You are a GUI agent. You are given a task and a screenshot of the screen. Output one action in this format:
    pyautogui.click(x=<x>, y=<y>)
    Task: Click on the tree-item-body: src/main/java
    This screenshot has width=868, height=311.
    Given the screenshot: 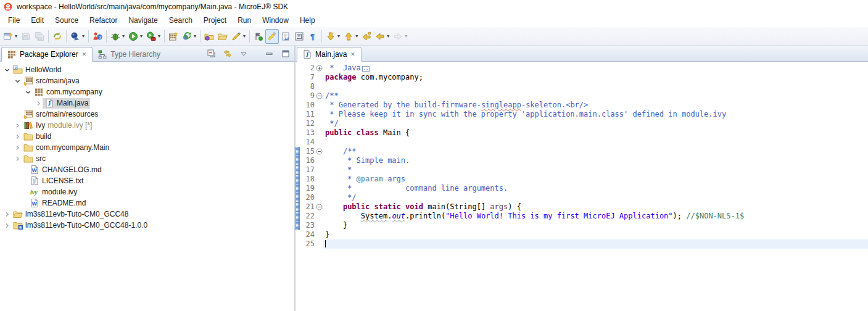 What is the action you would take?
    pyautogui.click(x=52, y=81)
    